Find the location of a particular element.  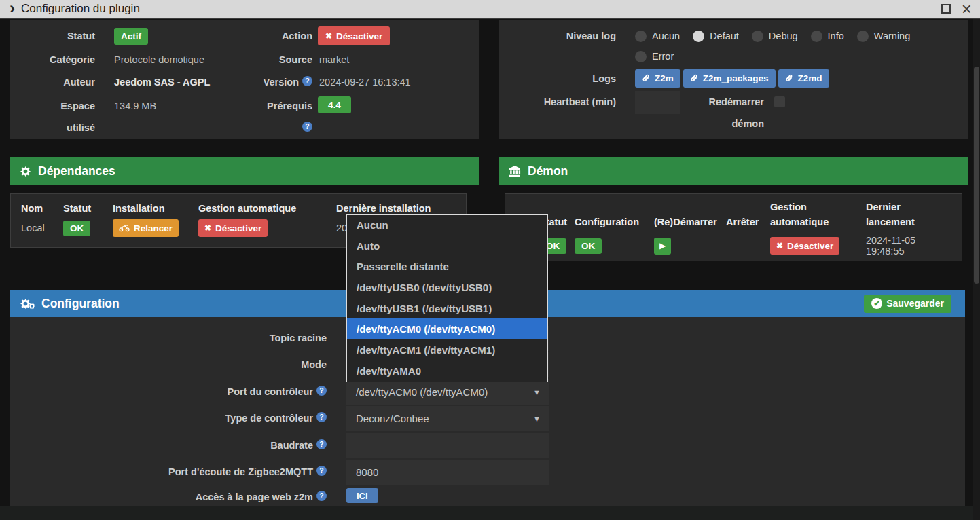

categorie-value: Protocole domotique is located at coordinates (159, 60).